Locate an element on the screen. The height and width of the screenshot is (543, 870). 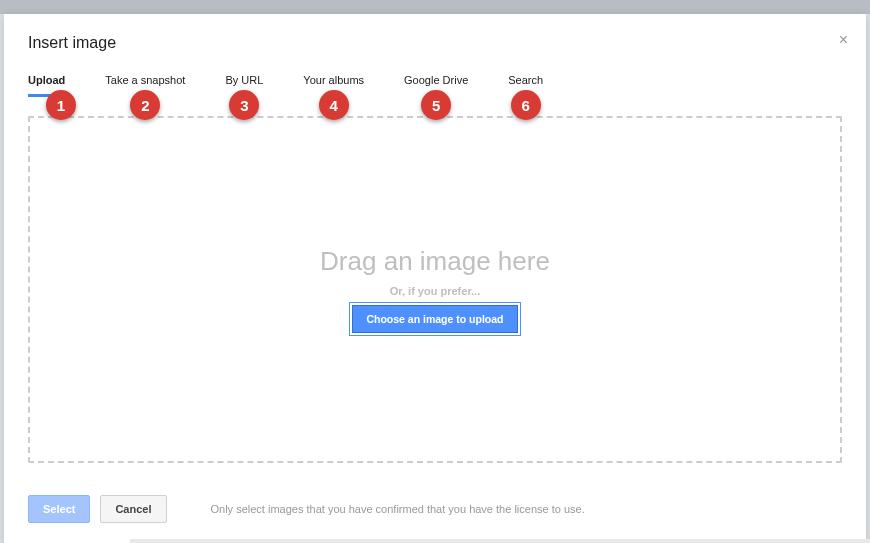
annotation-badge-6: 6 is located at coordinates (526, 105).